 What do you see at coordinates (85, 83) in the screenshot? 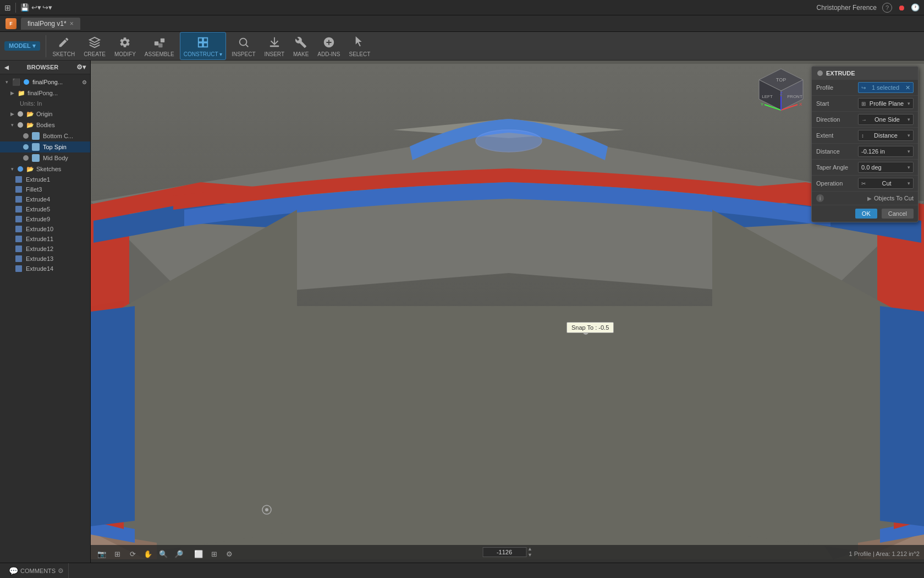
I see `root-settings-icon: ⚙` at bounding box center [85, 83].